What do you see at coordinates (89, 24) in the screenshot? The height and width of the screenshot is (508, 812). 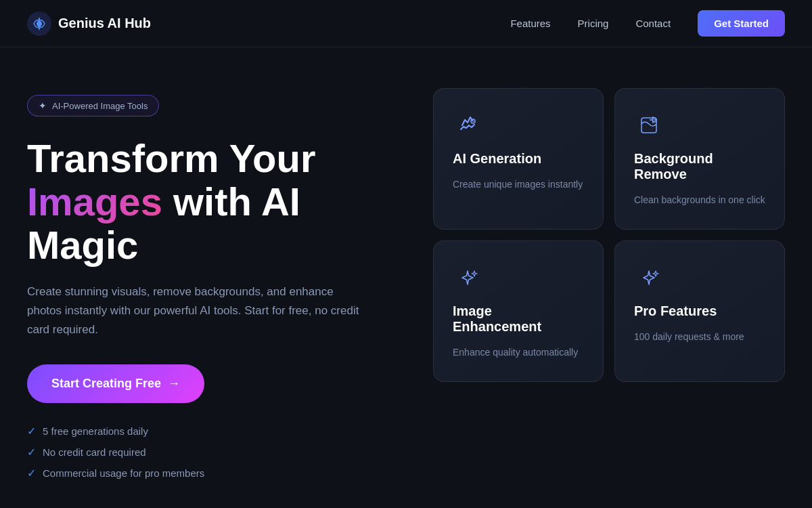 I see `nav-logo: Genius AI Hub` at bounding box center [89, 24].